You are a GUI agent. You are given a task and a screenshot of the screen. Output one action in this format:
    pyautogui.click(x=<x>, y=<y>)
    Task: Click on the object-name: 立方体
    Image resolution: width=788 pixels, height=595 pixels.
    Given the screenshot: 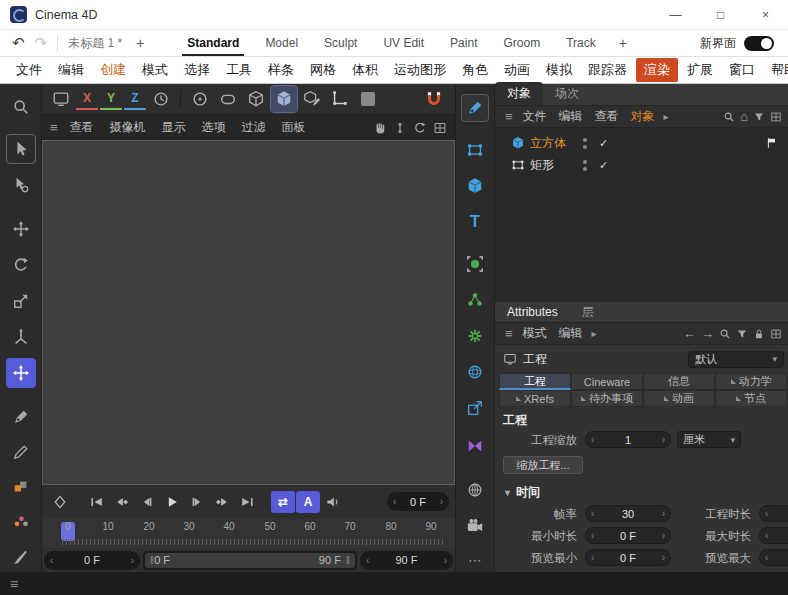 What is the action you would take?
    pyautogui.click(x=548, y=144)
    